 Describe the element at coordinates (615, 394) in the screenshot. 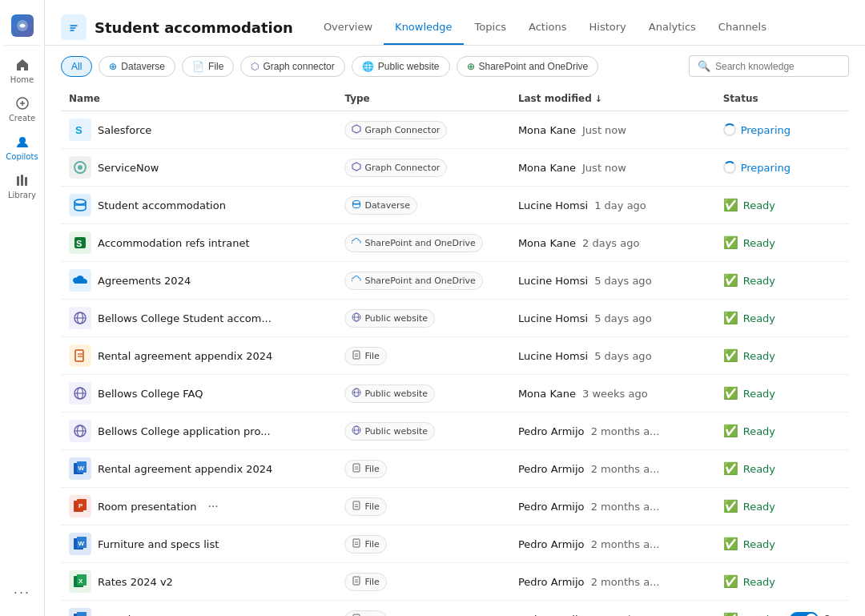

I see `modified-time: 3 weeks ago` at that location.